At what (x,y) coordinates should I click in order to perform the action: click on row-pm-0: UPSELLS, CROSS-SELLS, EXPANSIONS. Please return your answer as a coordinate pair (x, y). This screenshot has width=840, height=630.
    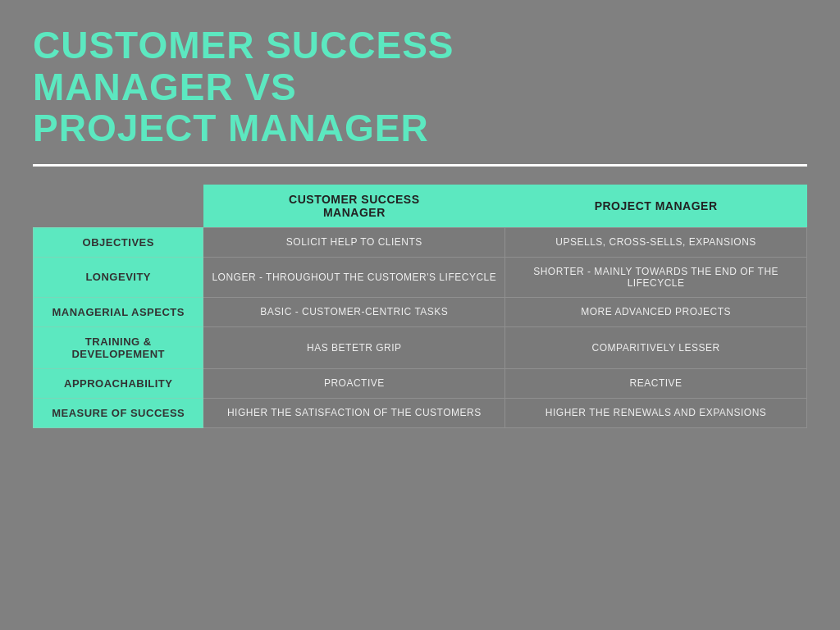
    Looking at the image, I should click on (656, 242).